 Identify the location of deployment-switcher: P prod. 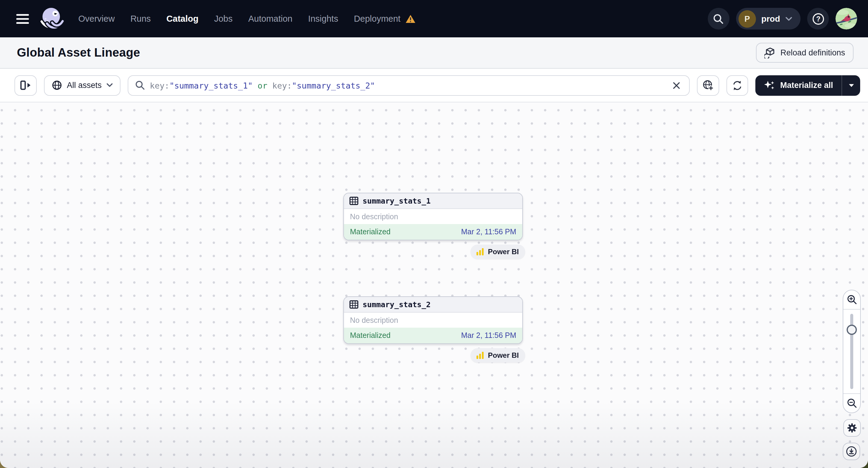
(768, 19).